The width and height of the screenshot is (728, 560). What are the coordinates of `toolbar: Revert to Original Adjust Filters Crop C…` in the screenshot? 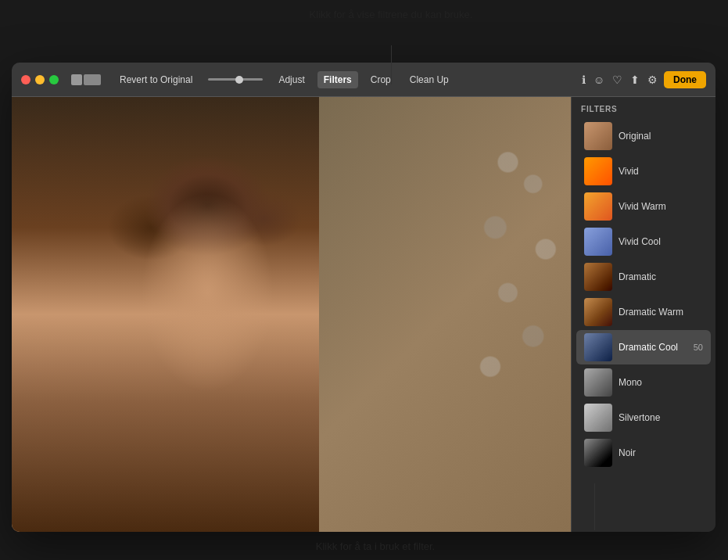 It's located at (364, 80).